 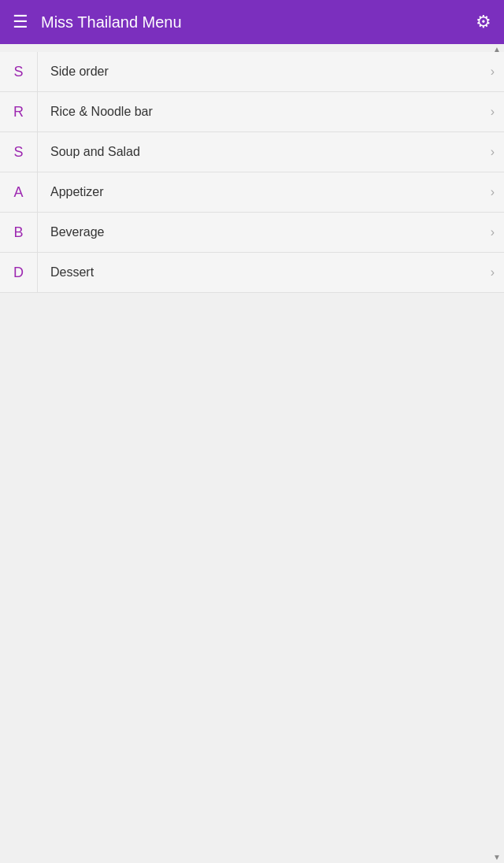 What do you see at coordinates (252, 233) in the screenshot?
I see `menu-item: BBeverage›` at bounding box center [252, 233].